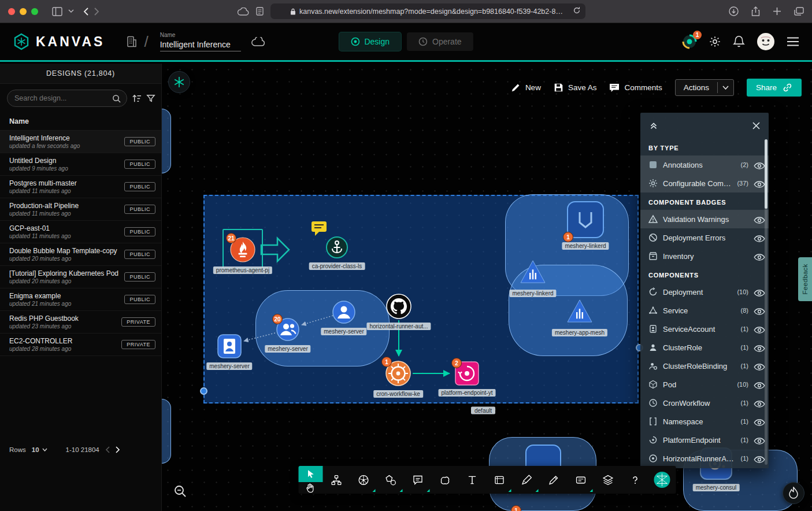 This screenshot has width=812, height=511. I want to click on search-box, so click(67, 98).